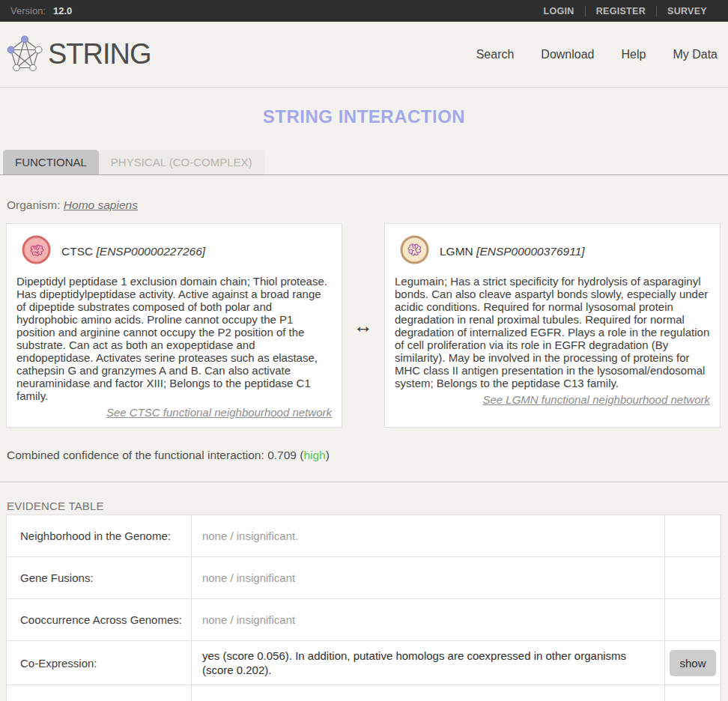 This screenshot has width=728, height=701. I want to click on protein-card-ctsc: CTSC [ENSP00000227266] Dipeptidyl peptid…, so click(174, 325).